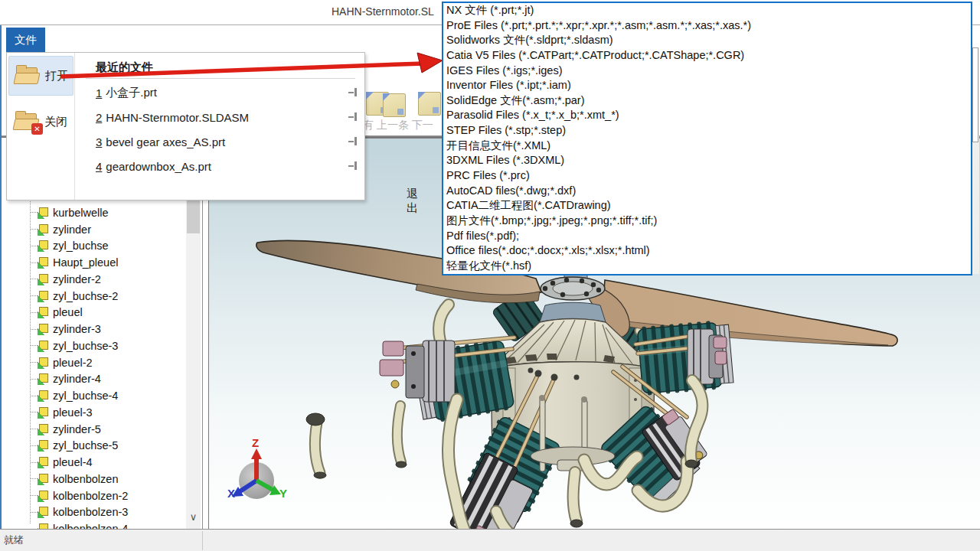 The image size is (980, 551). Describe the element at coordinates (73, 412) in the screenshot. I see `part-name: pleuel-3` at that location.